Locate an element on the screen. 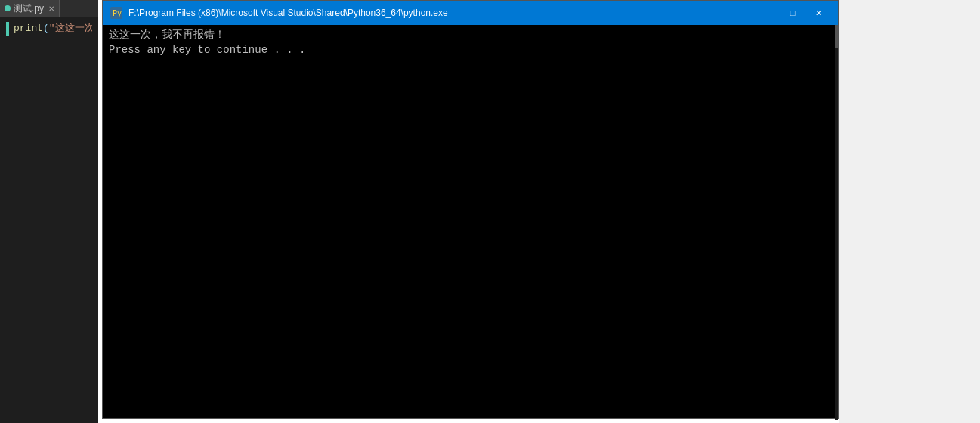 This screenshot has width=980, height=423. editor-code-text: print("这这一次，我不再报错！ is located at coordinates (53, 29).